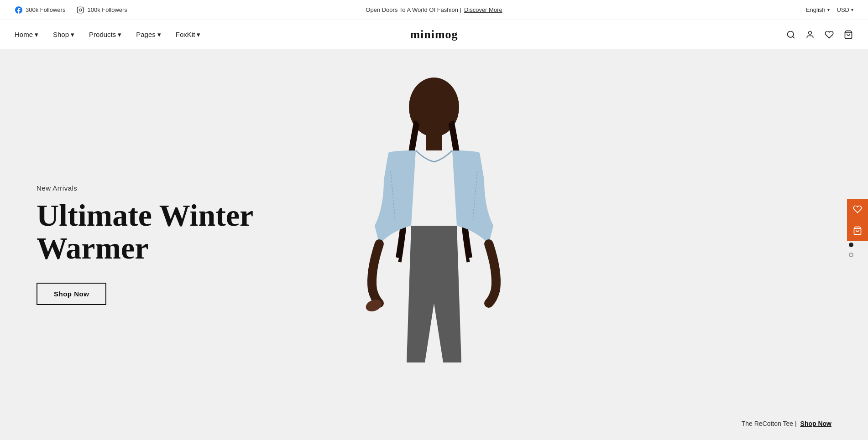 Image resolution: width=868 pixels, height=440 pixels. I want to click on site-logo: minimog, so click(434, 35).